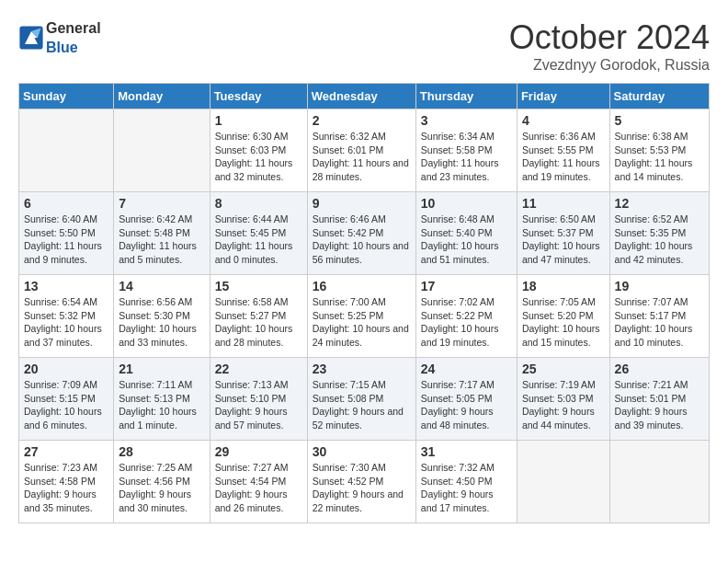  What do you see at coordinates (258, 97) in the screenshot?
I see `column-header-tuesday: Tuesday` at bounding box center [258, 97].